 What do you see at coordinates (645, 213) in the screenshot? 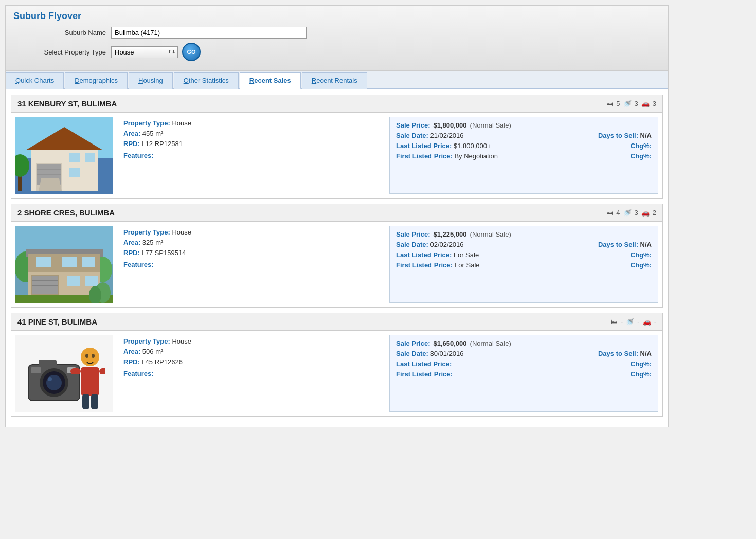
I see `car-icon-2: 🚗` at bounding box center [645, 213].